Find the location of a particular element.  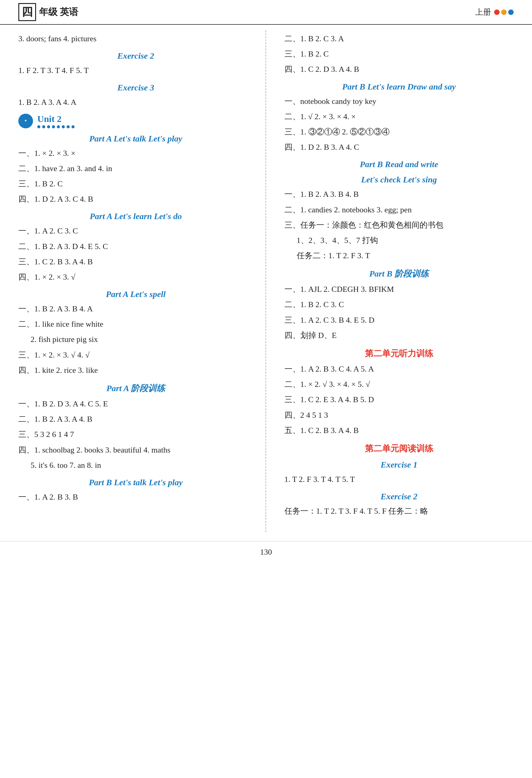

partb-stage-ans3: 三、1. A 2. C 3. B 4. E 5. D is located at coordinates (399, 320).